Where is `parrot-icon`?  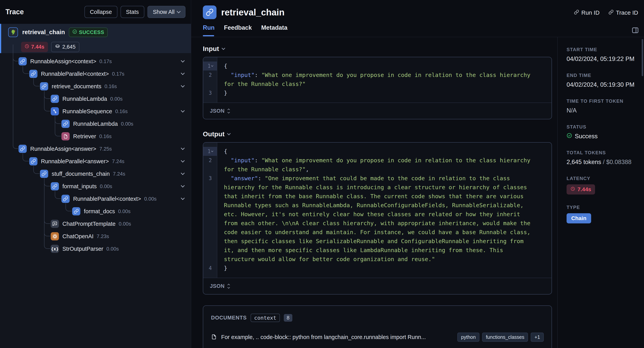 parrot-icon is located at coordinates (13, 32).